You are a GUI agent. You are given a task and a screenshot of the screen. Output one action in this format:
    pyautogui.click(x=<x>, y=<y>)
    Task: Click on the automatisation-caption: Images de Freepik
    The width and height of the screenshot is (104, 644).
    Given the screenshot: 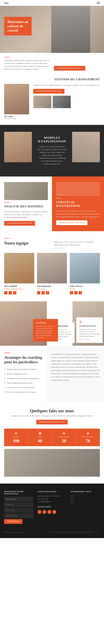 What is the action you would take?
    pyautogui.click(x=89, y=339)
    